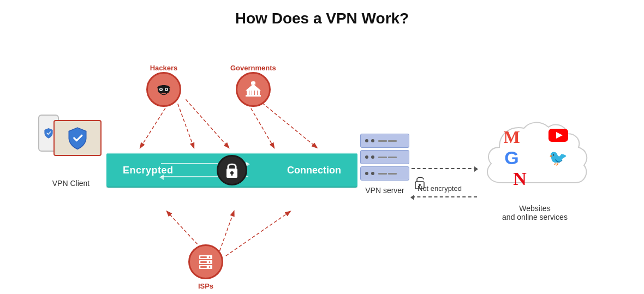  What do you see at coordinates (71, 142) in the screenshot?
I see `vpn-client-devices` at bounding box center [71, 142].